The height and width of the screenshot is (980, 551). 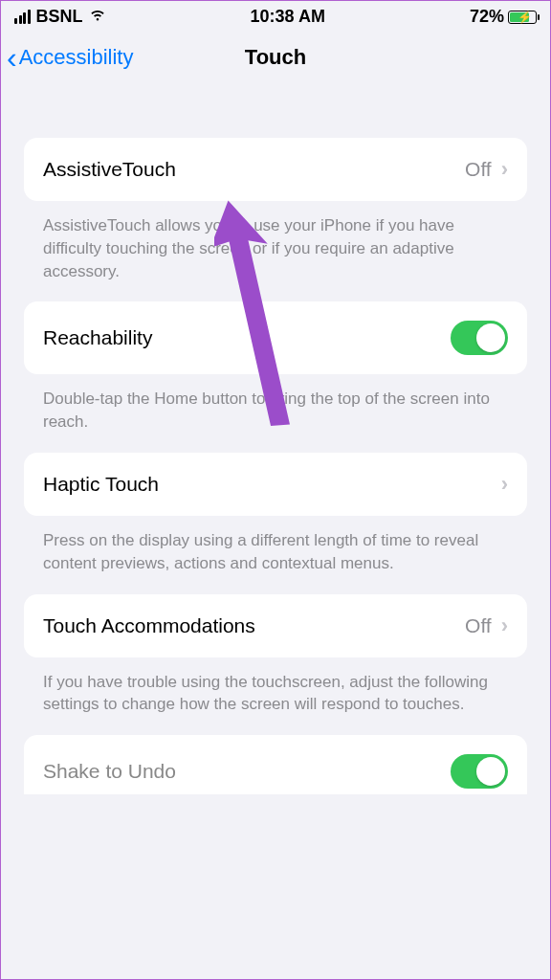 What do you see at coordinates (23, 17) in the screenshot?
I see `signal-icon` at bounding box center [23, 17].